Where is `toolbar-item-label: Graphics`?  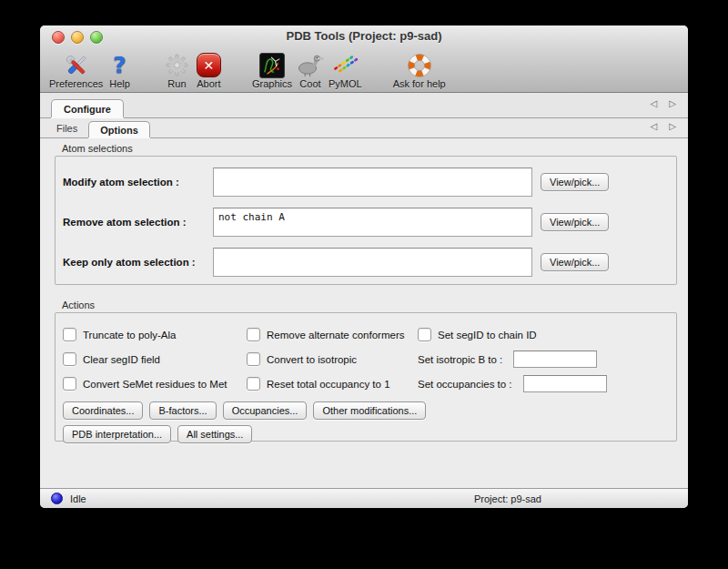
toolbar-item-label: Graphics is located at coordinates (272, 84).